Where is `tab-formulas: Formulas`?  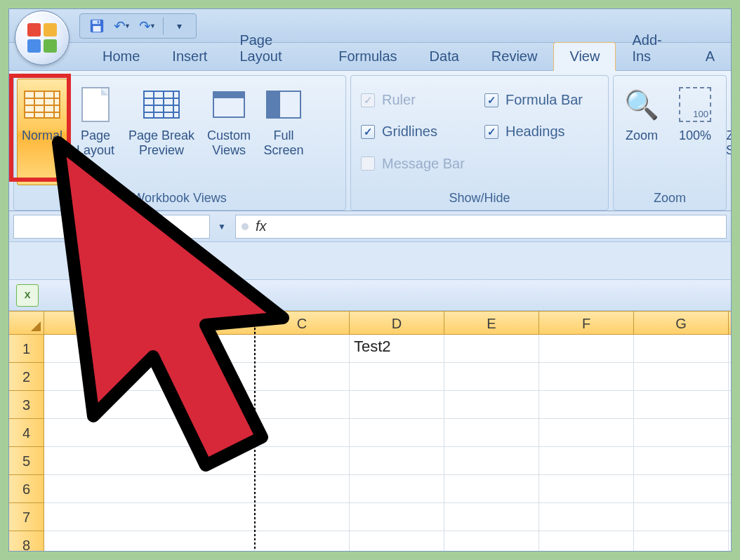
tab-formulas: Formulas is located at coordinates (368, 56).